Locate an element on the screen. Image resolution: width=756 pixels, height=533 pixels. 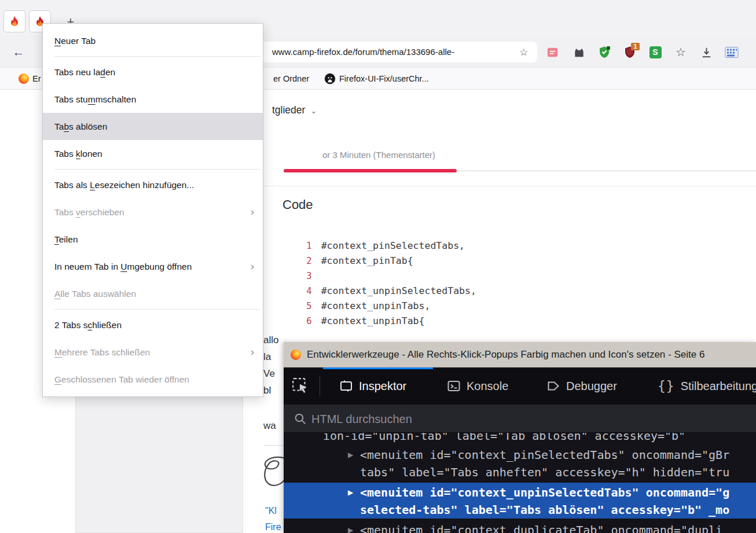
menu-item-open-in-container: In neuem Tab in Umgebung öffnen › is located at coordinates (153, 266).